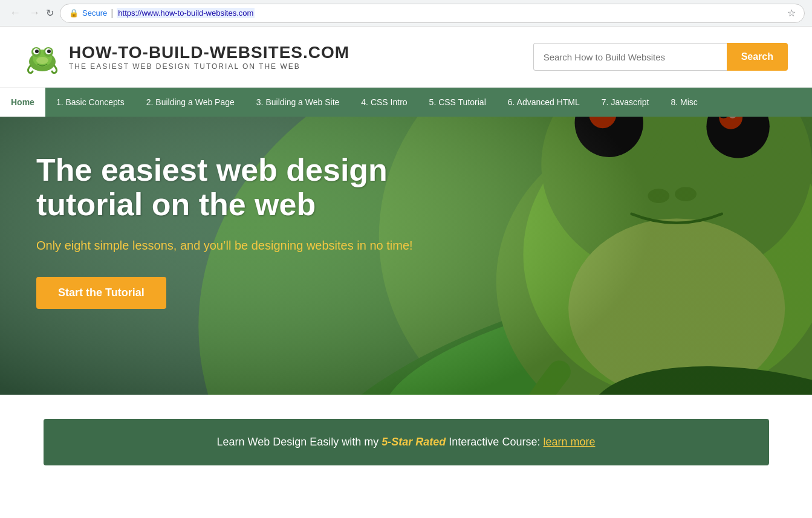 The width and height of the screenshot is (812, 518). I want to click on logo-text-block: HOW-TO-BUILD-WEBSITES.COM THE EASIEST WE…, so click(209, 57).